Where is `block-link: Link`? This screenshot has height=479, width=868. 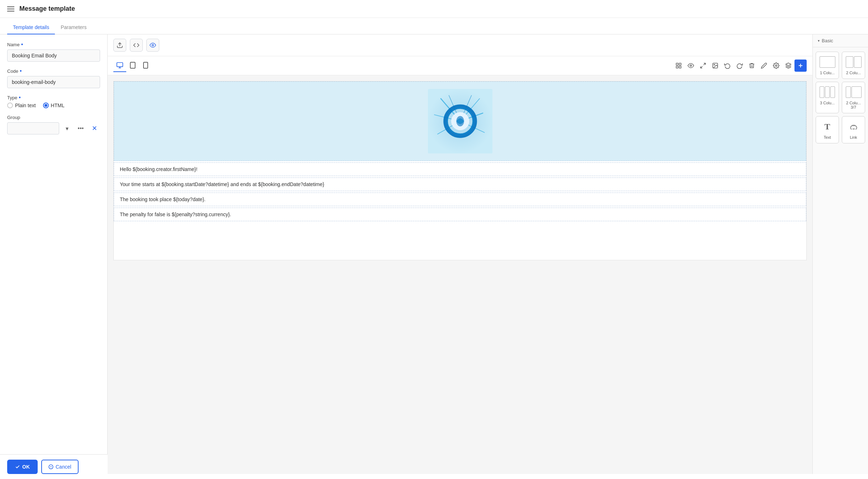
block-link: Link is located at coordinates (854, 130).